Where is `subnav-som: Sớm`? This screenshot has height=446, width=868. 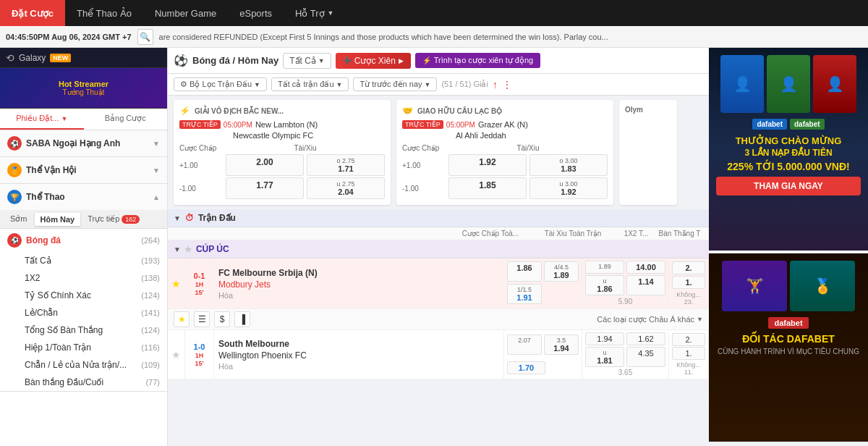
subnav-som: Sớm is located at coordinates (19, 219).